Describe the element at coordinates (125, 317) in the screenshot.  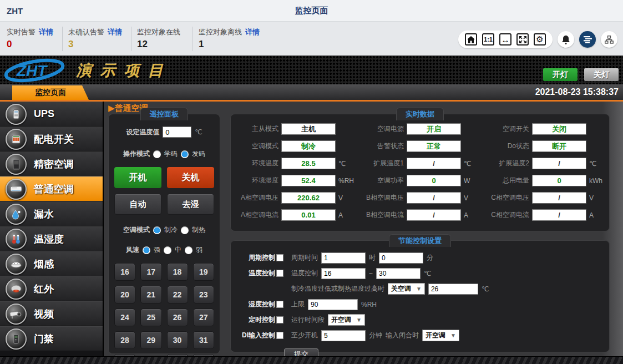
I see `temp-button: 24` at that location.